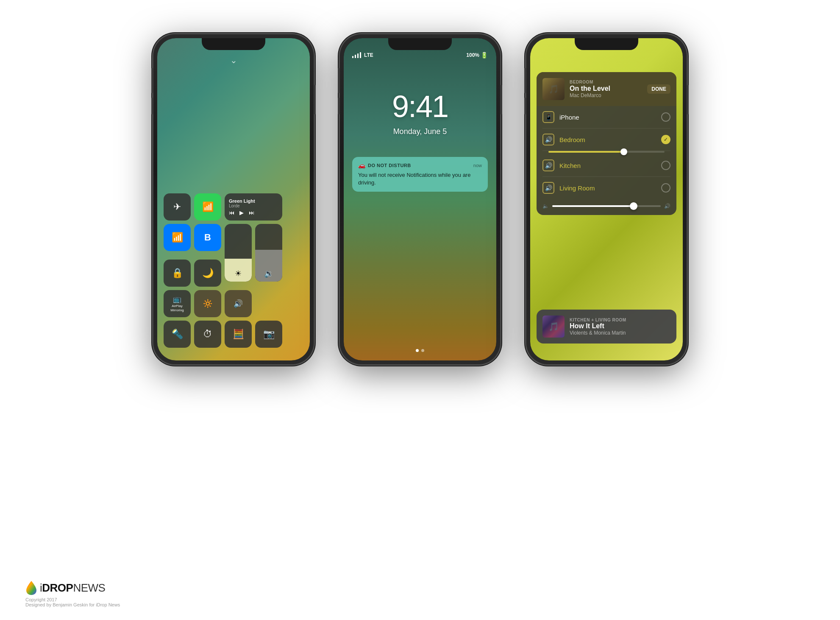  What do you see at coordinates (208, 304) in the screenshot?
I see `brightness-slider-tile: 🔆` at bounding box center [208, 304].